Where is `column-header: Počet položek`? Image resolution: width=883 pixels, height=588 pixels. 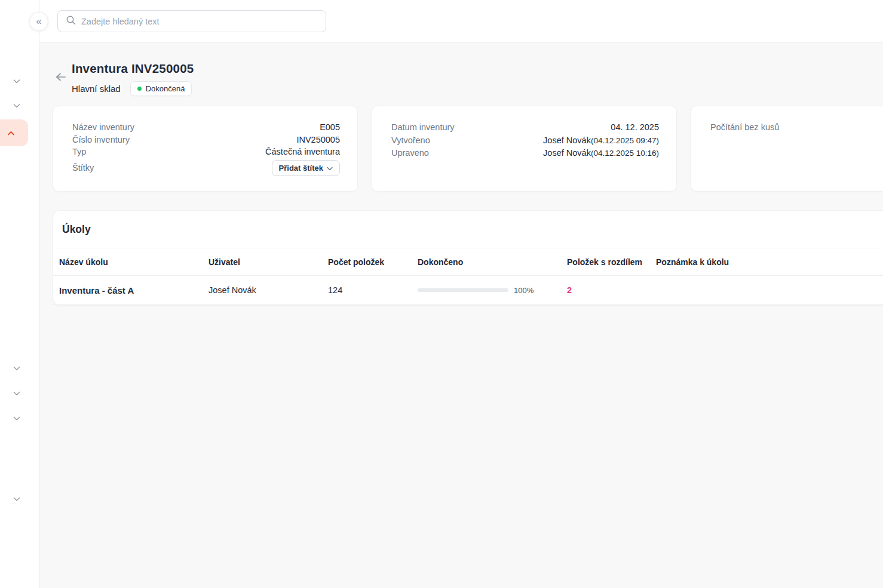 column-header: Počet položek is located at coordinates (373, 262).